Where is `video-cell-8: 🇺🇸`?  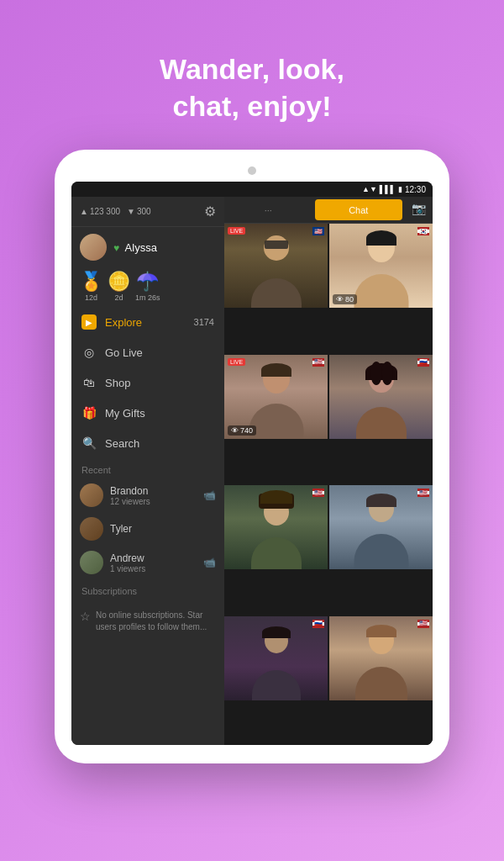
video-cell-8: 🇺🇸 is located at coordinates (381, 658).